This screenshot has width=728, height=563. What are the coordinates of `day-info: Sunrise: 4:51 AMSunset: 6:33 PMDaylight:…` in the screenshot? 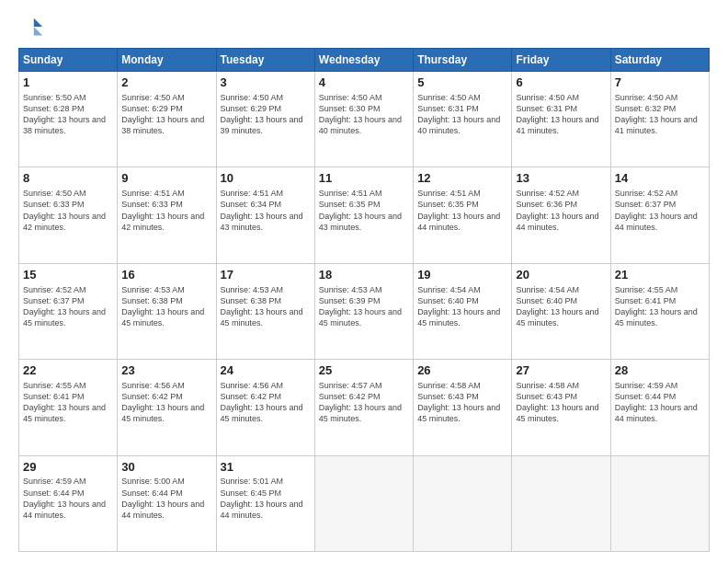 It's located at (166, 210).